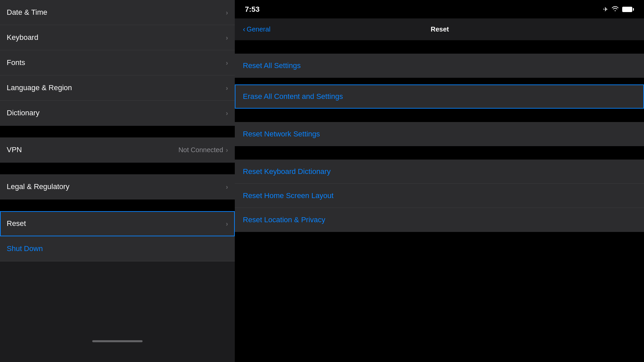 The height and width of the screenshot is (362, 644). Describe the element at coordinates (252, 9) in the screenshot. I see `status-time: 7:53` at that location.